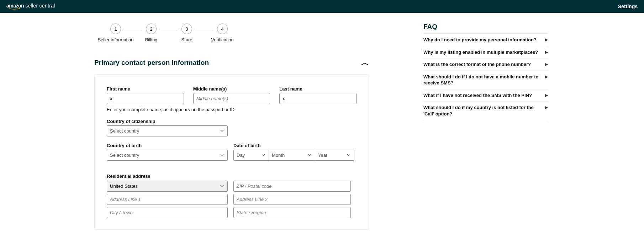 This screenshot has width=644, height=243. What do you see at coordinates (484, 95) in the screenshot?
I see `faq-question: What if I have not received the SMS with…` at bounding box center [484, 95].